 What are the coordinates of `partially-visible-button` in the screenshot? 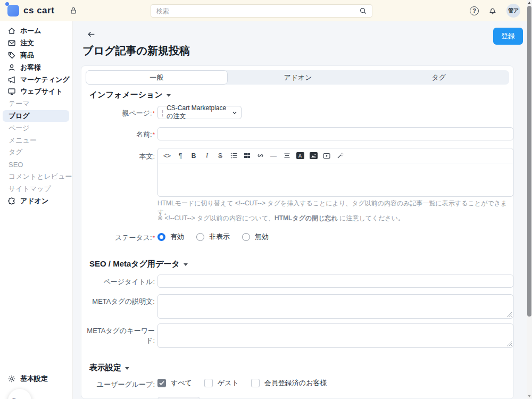 It's located at (179, 398).